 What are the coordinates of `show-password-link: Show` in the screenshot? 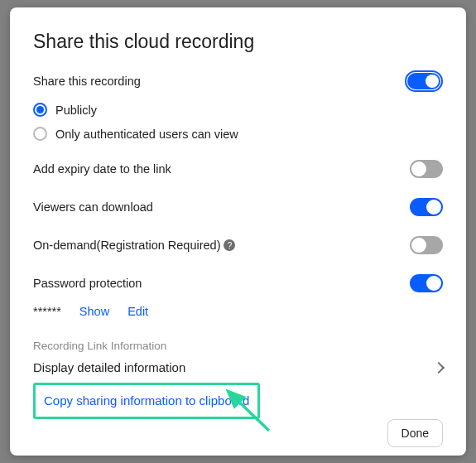 It's located at (94, 311).